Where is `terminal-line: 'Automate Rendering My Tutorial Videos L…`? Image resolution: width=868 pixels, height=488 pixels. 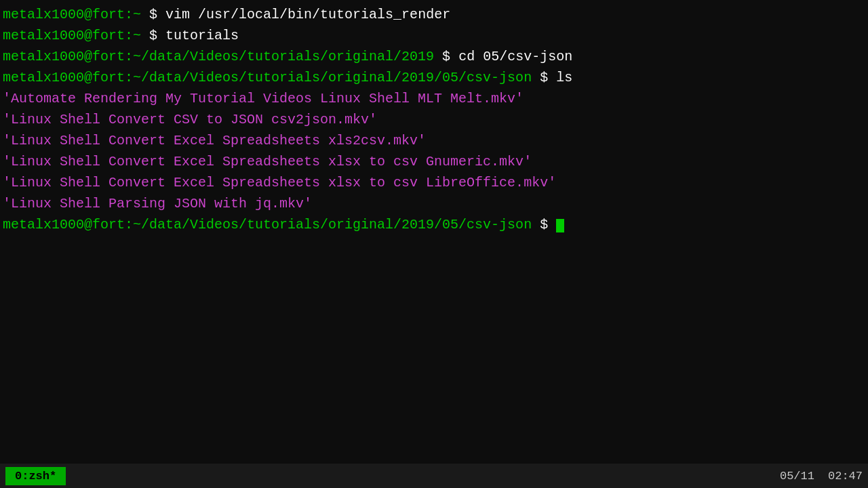 terminal-line: 'Automate Rendering My Tutorial Videos L… is located at coordinates (434, 99).